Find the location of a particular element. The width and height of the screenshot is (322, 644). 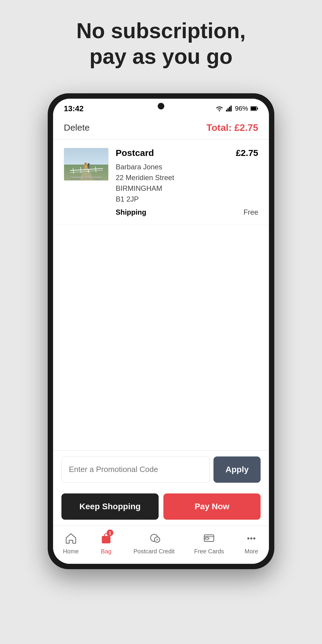

item-price: £2.75 is located at coordinates (247, 154).